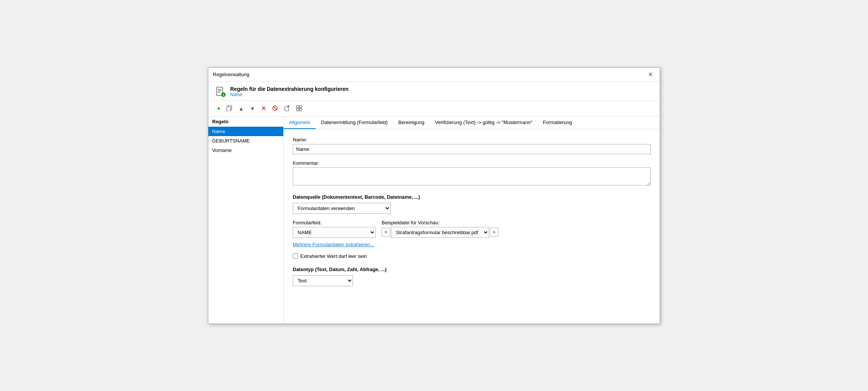 This screenshot has height=391, width=868. Describe the element at coordinates (252, 109) in the screenshot. I see `move-down-button: ▼` at that location.